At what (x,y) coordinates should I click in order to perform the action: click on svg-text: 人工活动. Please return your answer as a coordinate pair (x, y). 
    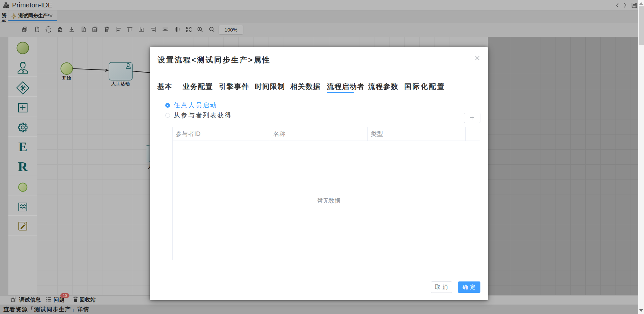
    Looking at the image, I should click on (121, 84).